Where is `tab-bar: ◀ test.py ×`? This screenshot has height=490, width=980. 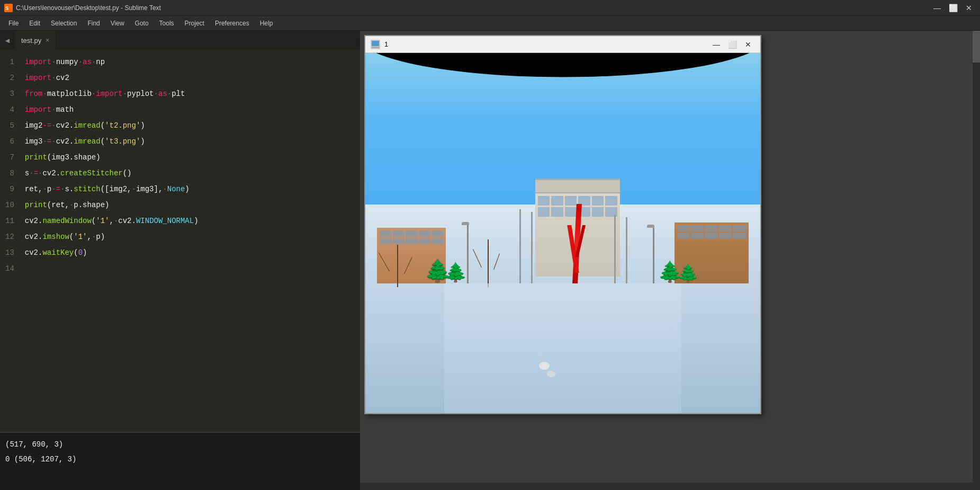
tab-bar: ◀ test.py × is located at coordinates (180, 40).